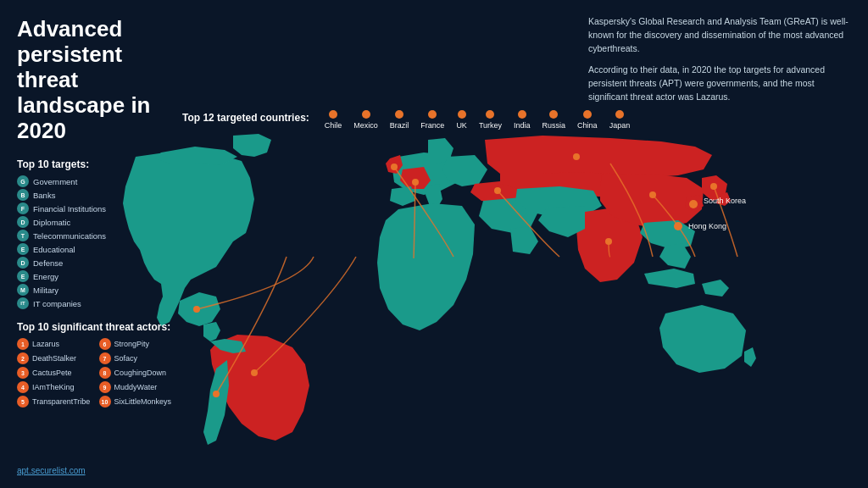  What do you see at coordinates (95, 290) in the screenshot?
I see `list-item: MMilitary` at bounding box center [95, 290].